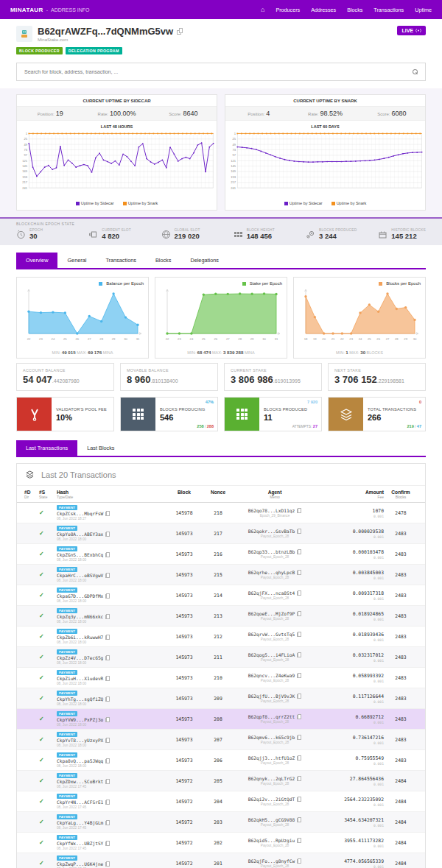 This screenshot has width=442, height=868. What do you see at coordinates (271, 655) in the screenshot?
I see `tx-agent-link: B62qog5...i4FLioA` at bounding box center [271, 655].